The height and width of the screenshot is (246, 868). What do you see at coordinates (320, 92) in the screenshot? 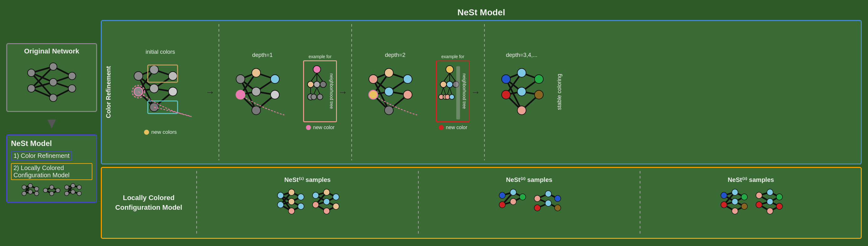
I see `example-depth1-container: example for` at bounding box center [320, 92].